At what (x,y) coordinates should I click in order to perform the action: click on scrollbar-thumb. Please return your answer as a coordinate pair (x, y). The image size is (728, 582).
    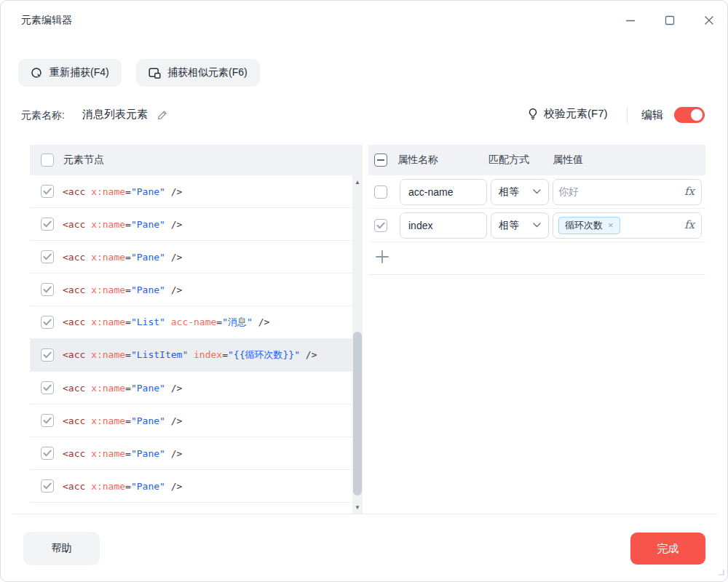
    Looking at the image, I should click on (357, 413).